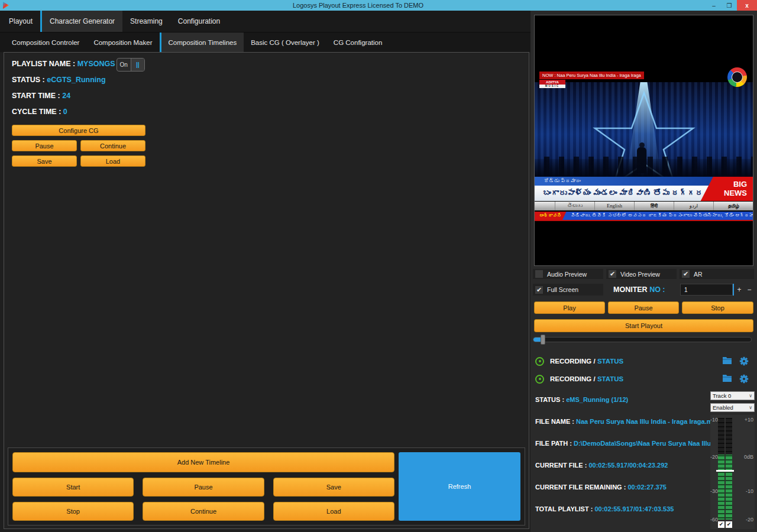 The width and height of the screenshot is (757, 532). What do you see at coordinates (642, 339) in the screenshot?
I see `volume-slider` at bounding box center [642, 339].